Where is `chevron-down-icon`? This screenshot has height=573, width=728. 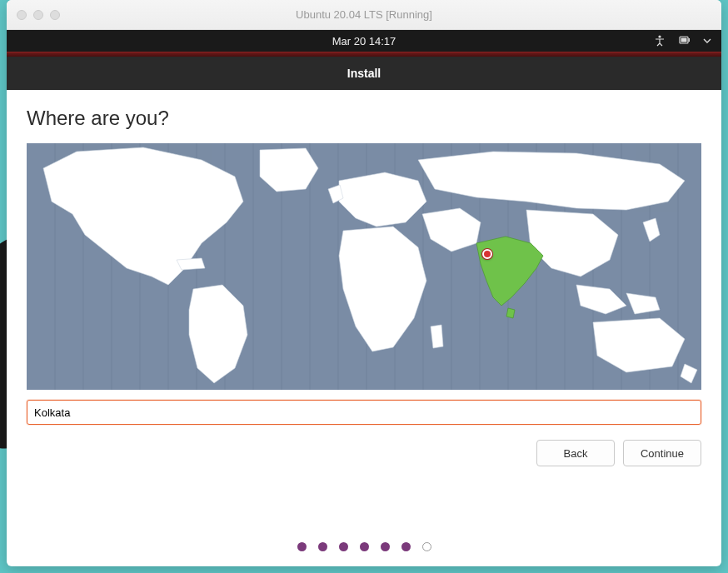 chevron-down-icon is located at coordinates (707, 42).